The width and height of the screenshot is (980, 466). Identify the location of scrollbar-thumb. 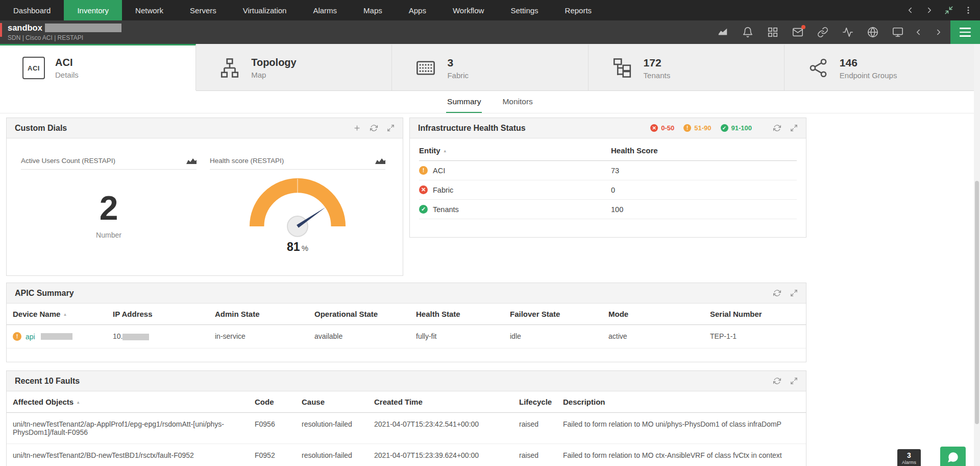
(977, 302).